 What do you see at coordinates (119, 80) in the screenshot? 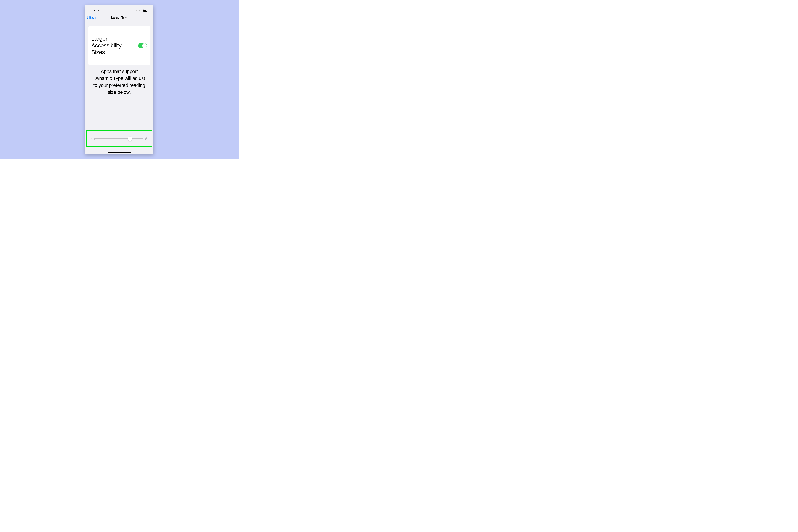
I see `phone-frame: 12:19 4G Back` at bounding box center [119, 80].